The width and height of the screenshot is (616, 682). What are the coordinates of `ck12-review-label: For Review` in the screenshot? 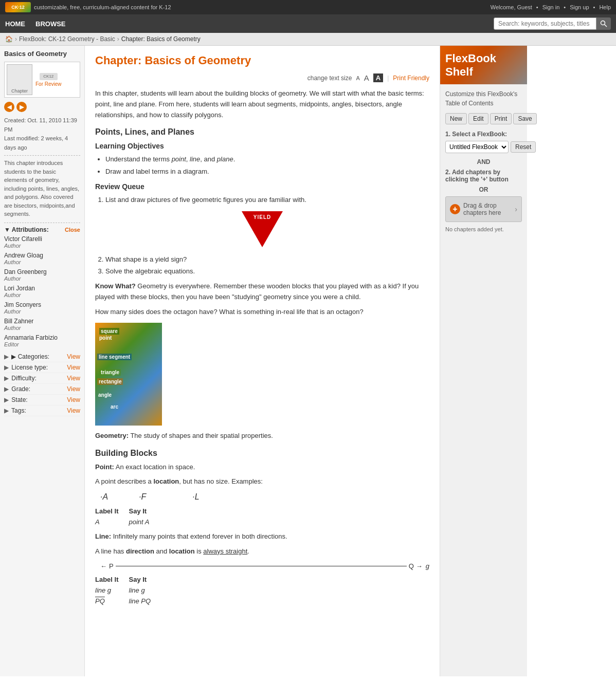 It's located at (48, 84).